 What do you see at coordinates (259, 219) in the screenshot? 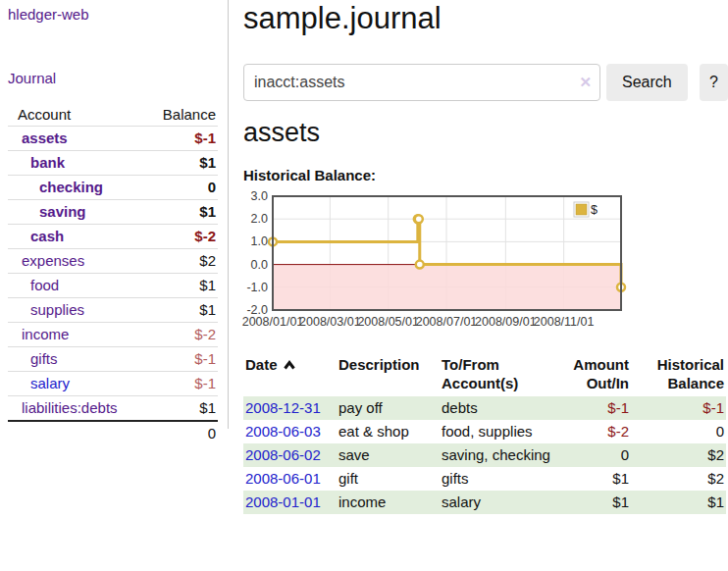
I see `svg-text: 2.0` at bounding box center [259, 219].